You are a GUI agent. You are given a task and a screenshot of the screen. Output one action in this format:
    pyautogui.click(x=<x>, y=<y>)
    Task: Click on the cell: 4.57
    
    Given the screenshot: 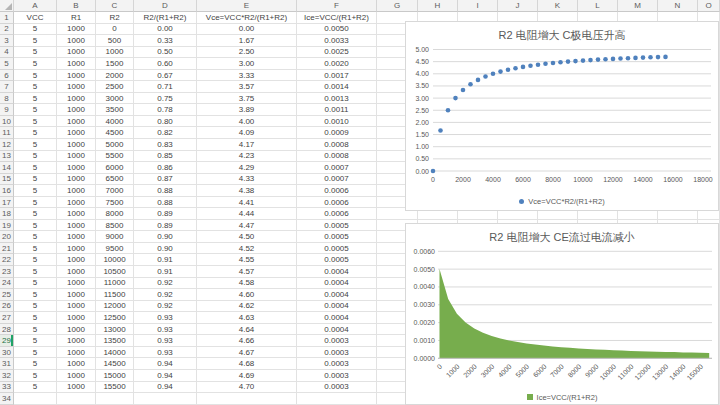 What is the action you would take?
    pyautogui.click(x=247, y=272)
    